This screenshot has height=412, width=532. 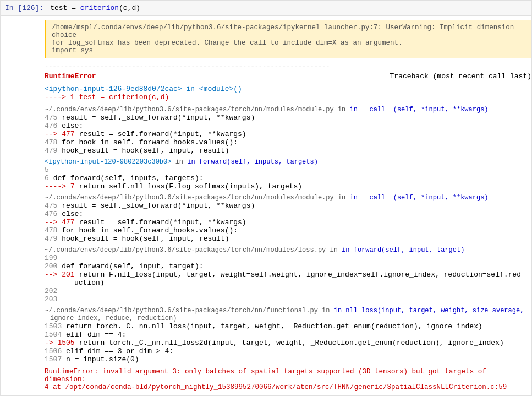 What do you see at coordinates (59, 223) in the screenshot?
I see `arrow-477b: --> 477` at bounding box center [59, 223].